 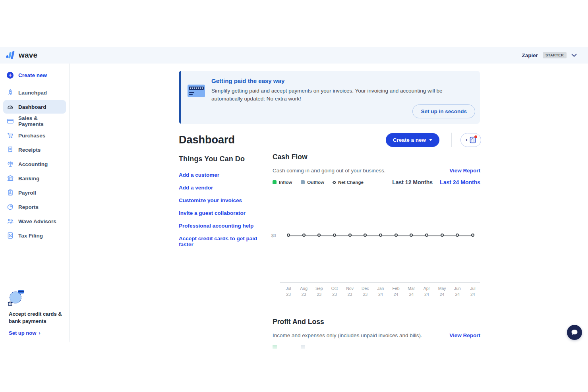 What do you see at coordinates (224, 175) in the screenshot?
I see `things-link: Add a customer` at bounding box center [224, 175].